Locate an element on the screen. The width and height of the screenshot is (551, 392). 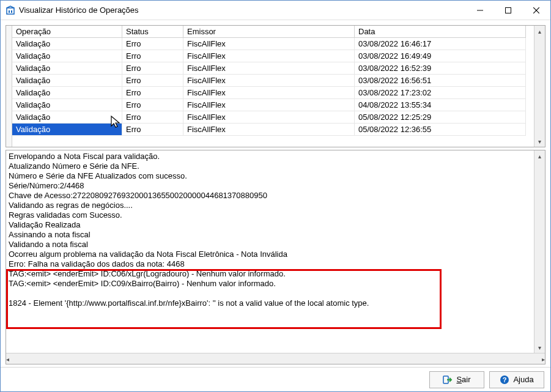
titlebar: Visualizar Histórico de Operações is located at coordinates (275, 10).